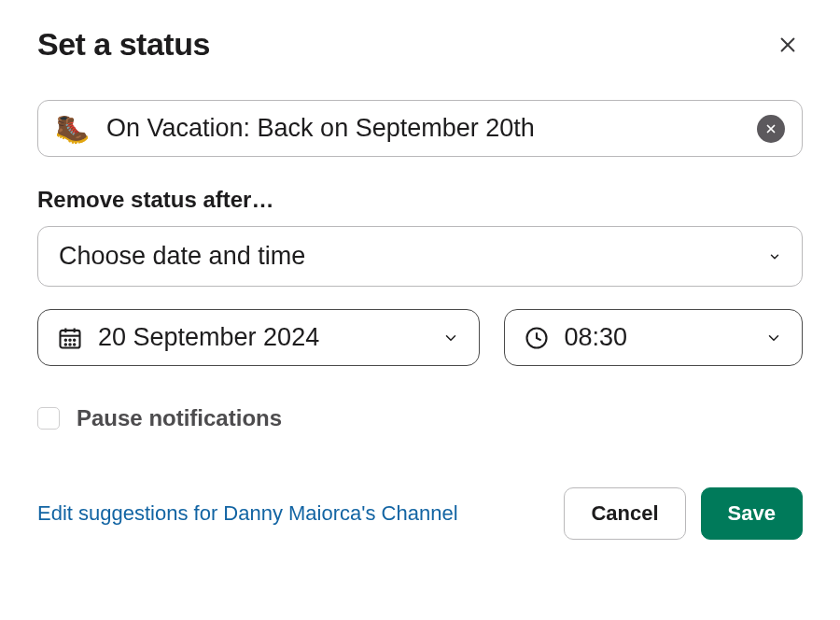  I want to click on status-text: On Vacation: Back on September 20th, so click(431, 129).